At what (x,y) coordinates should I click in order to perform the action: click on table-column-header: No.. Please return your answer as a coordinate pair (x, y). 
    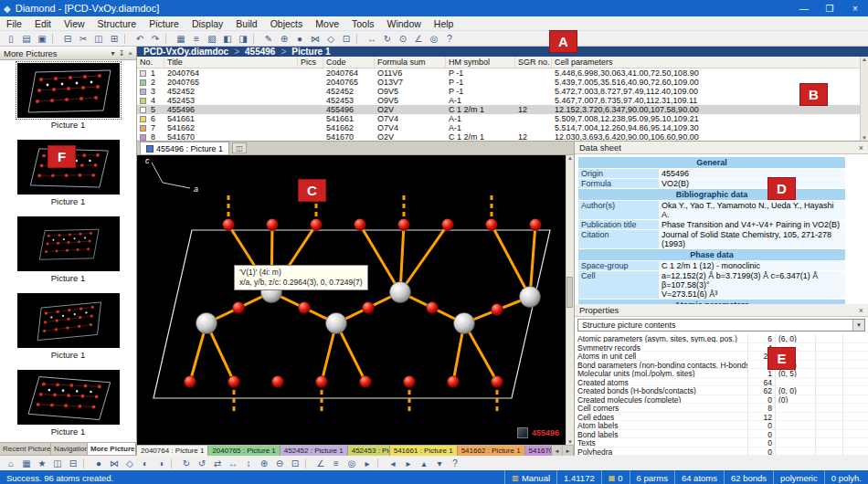
    Looking at the image, I should click on (151, 62).